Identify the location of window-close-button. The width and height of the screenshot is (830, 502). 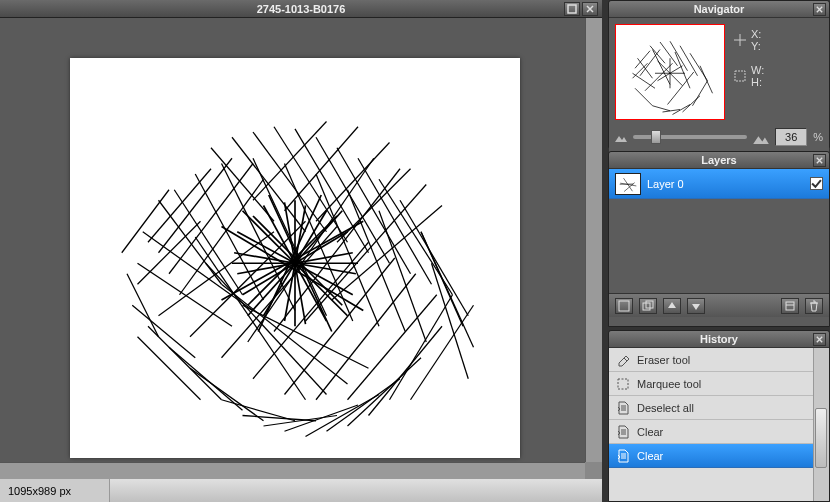
(590, 9).